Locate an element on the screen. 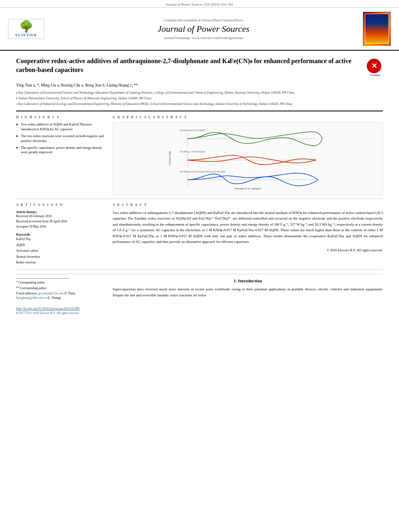 The width and height of the screenshot is (399, 532). issn-line: 0378-7753/© 2016 Elsevier B.V. All right… is located at coordinates (60, 313).